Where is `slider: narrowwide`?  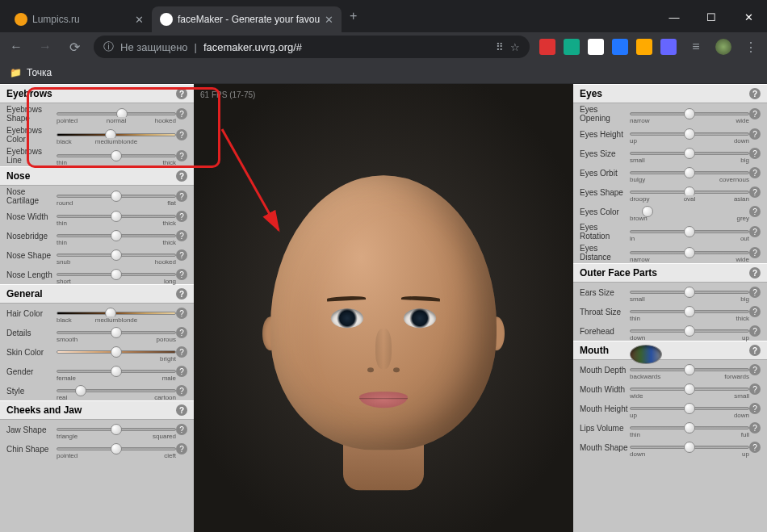 slider: narrowwide is located at coordinates (689, 253).